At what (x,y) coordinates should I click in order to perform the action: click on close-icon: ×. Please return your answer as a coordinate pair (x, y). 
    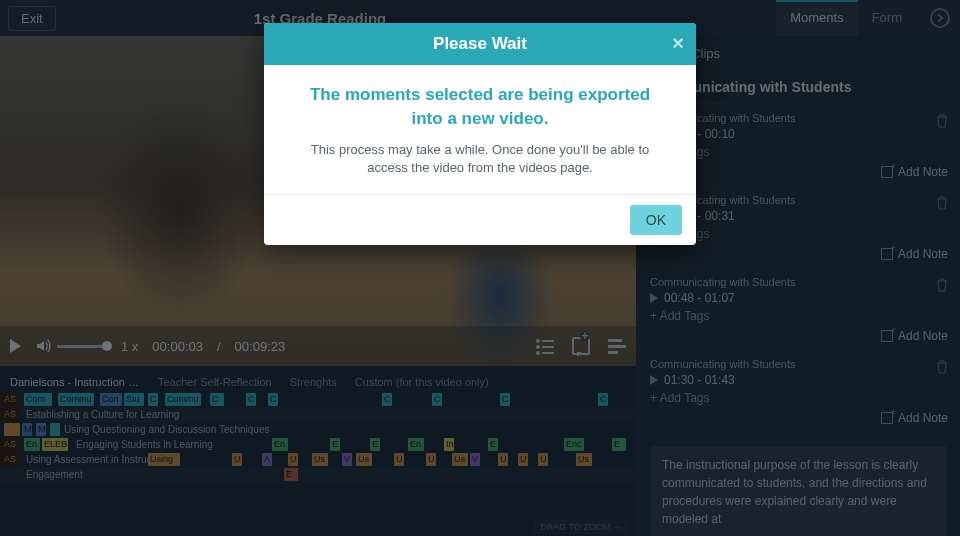
    Looking at the image, I should click on (678, 43).